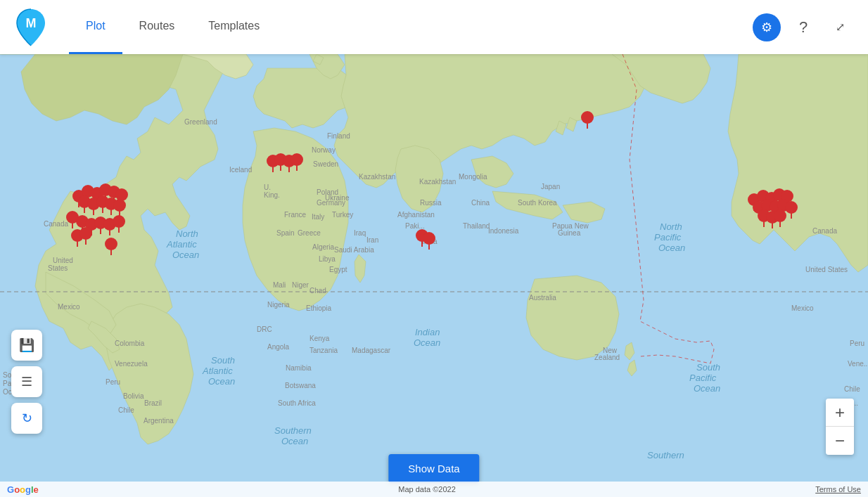 The height and width of the screenshot is (497, 868). Describe the element at coordinates (570, 233) in the screenshot. I see `svg-text: Guinea` at that location.